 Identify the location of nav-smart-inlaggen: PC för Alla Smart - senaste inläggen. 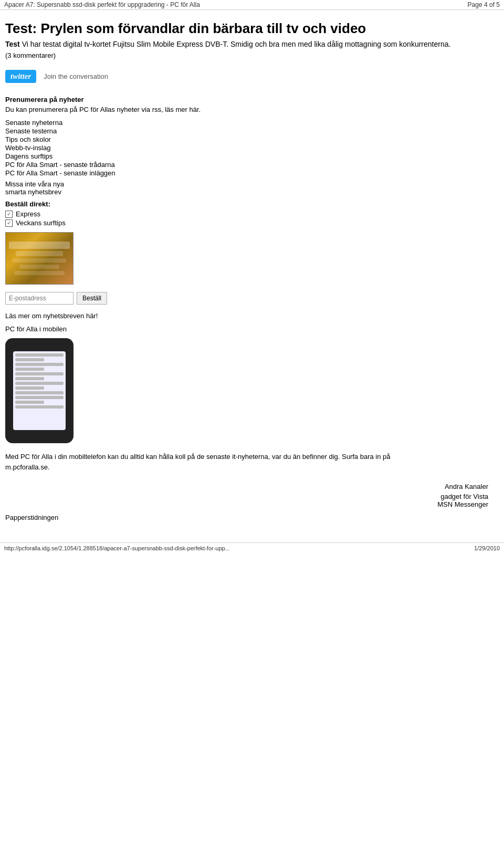
(247, 173).